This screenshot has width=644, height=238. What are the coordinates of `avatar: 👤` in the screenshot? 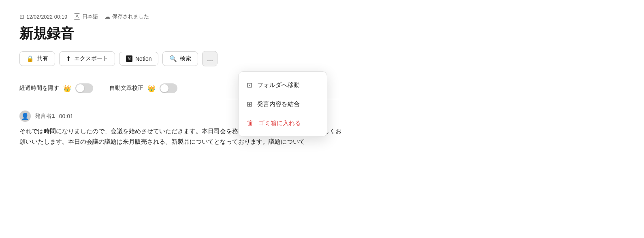 It's located at (25, 116).